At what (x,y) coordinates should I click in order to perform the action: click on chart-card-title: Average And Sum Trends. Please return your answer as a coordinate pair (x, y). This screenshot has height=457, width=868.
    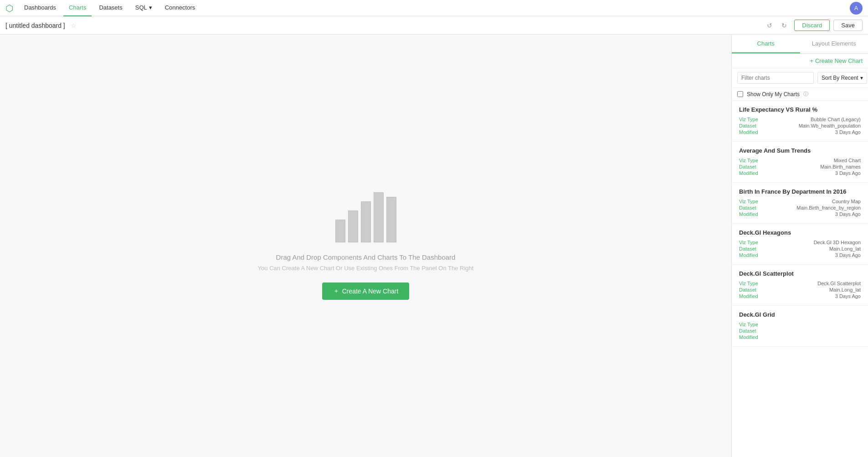
    Looking at the image, I should click on (800, 150).